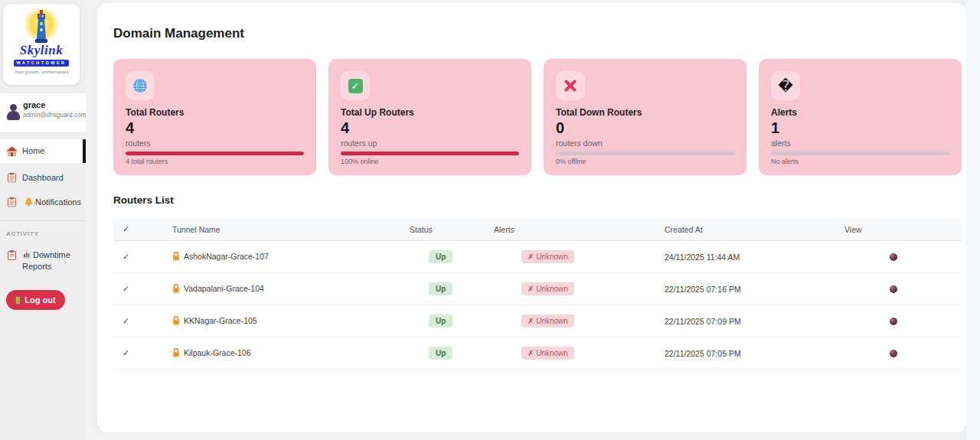 This screenshot has width=980, height=440. I want to click on table-row: ✓ KKNagar-Grace-105 Up ✗ Unknown 22/11/2…, so click(537, 321).